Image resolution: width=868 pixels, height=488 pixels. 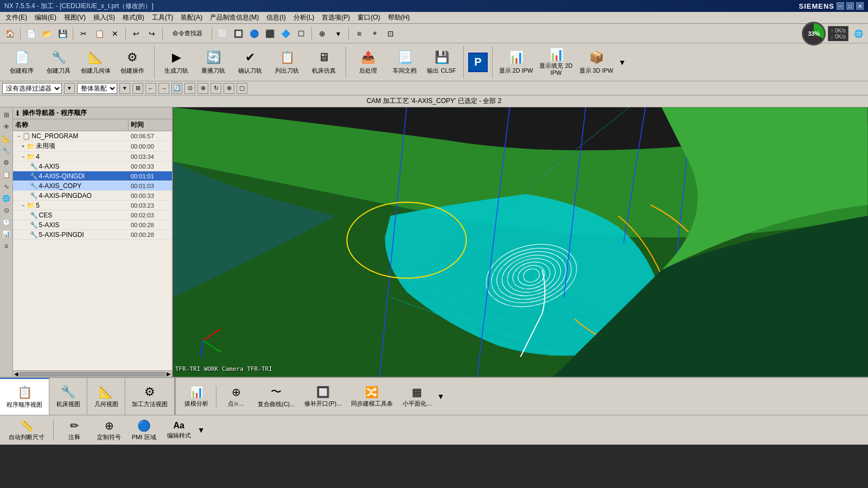 I want to click on annotation-button: ✏ 注释, so click(x=74, y=431).